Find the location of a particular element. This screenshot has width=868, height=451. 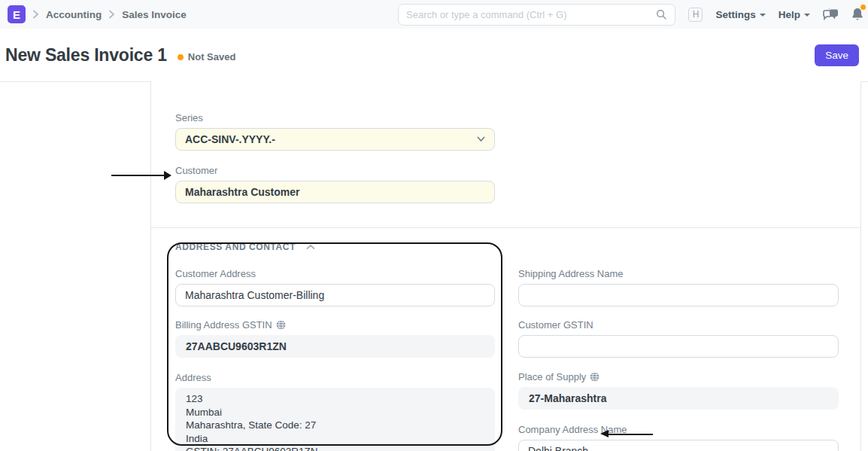

series-value: ACC-SINV-.YYYY.- is located at coordinates (230, 139).